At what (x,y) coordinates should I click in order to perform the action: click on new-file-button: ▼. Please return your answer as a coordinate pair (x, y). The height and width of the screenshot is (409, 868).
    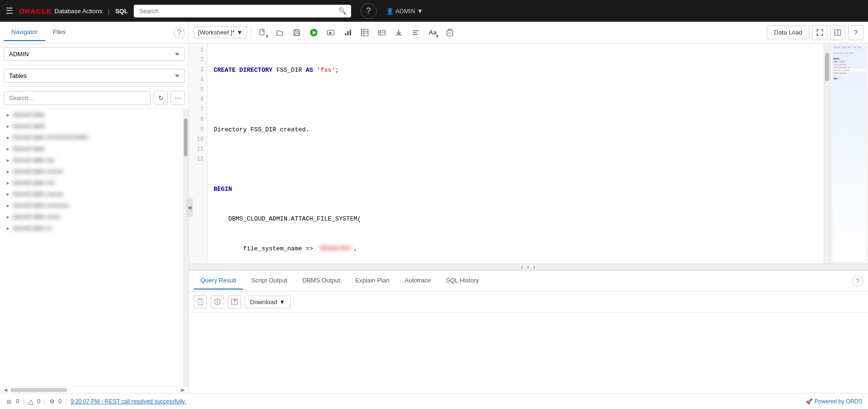
    Looking at the image, I should click on (263, 33).